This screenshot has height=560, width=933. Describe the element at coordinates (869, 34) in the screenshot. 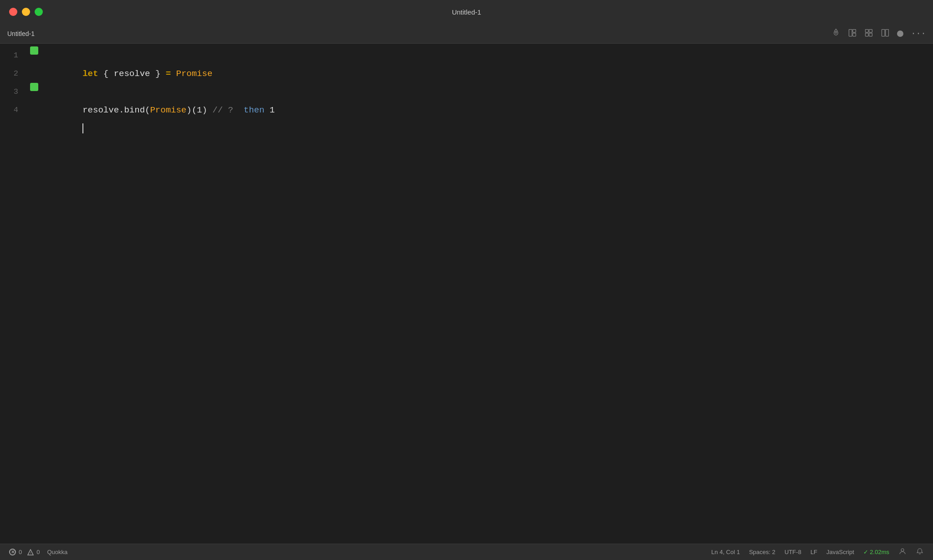

I see `layout2-icon` at that location.